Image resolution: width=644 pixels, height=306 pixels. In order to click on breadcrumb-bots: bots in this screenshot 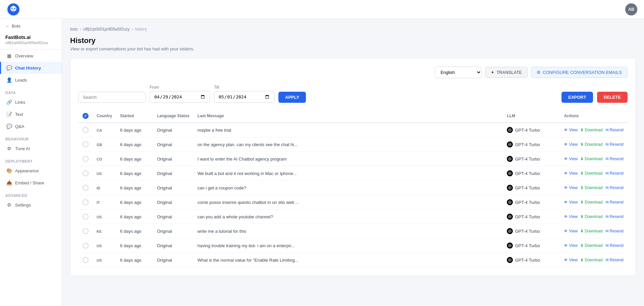, I will do `click(74, 29)`.